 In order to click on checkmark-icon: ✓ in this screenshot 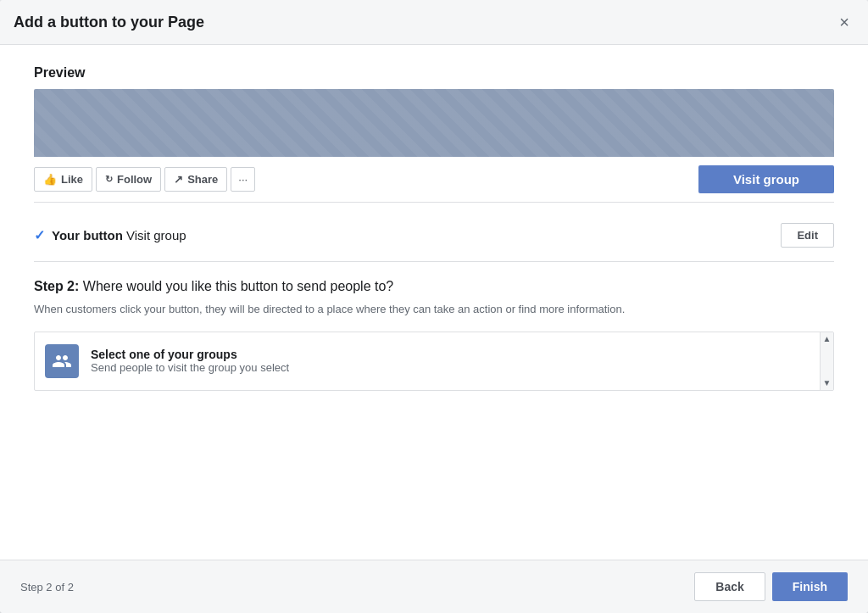, I will do `click(39, 236)`.